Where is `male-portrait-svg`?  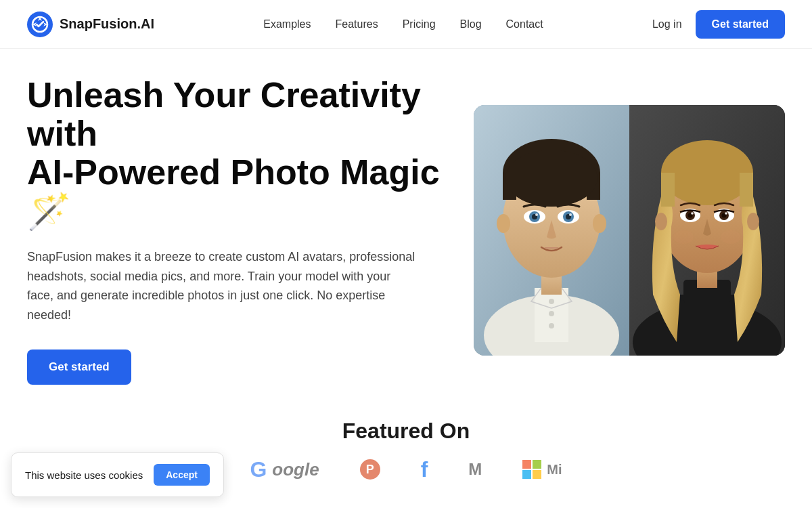 male-portrait-svg is located at coordinates (551, 230).